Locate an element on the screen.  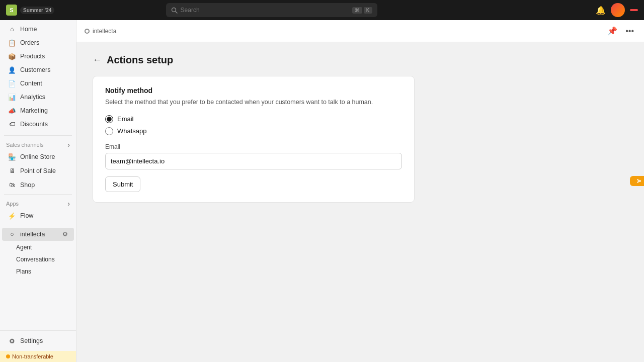
sidebar-item-orders: 📋 Orders is located at coordinates (38, 43).